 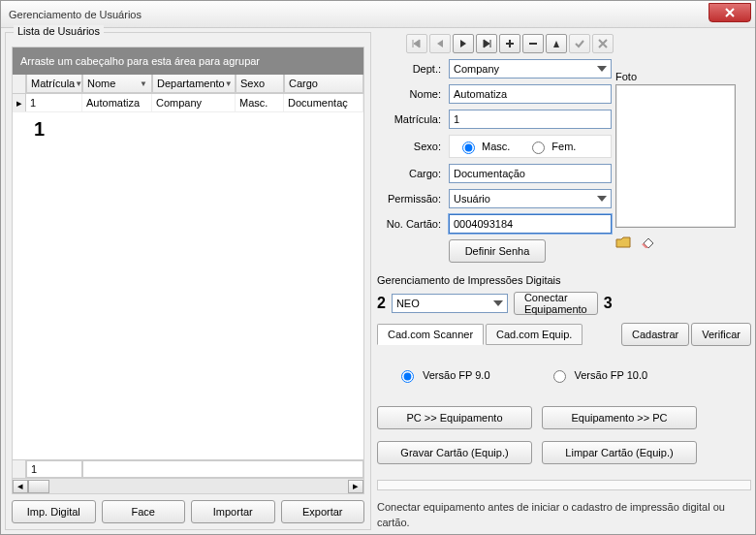 I want to click on group-drop-area: Arraste um cabeçalho para esta área para…, so click(x=188, y=61).